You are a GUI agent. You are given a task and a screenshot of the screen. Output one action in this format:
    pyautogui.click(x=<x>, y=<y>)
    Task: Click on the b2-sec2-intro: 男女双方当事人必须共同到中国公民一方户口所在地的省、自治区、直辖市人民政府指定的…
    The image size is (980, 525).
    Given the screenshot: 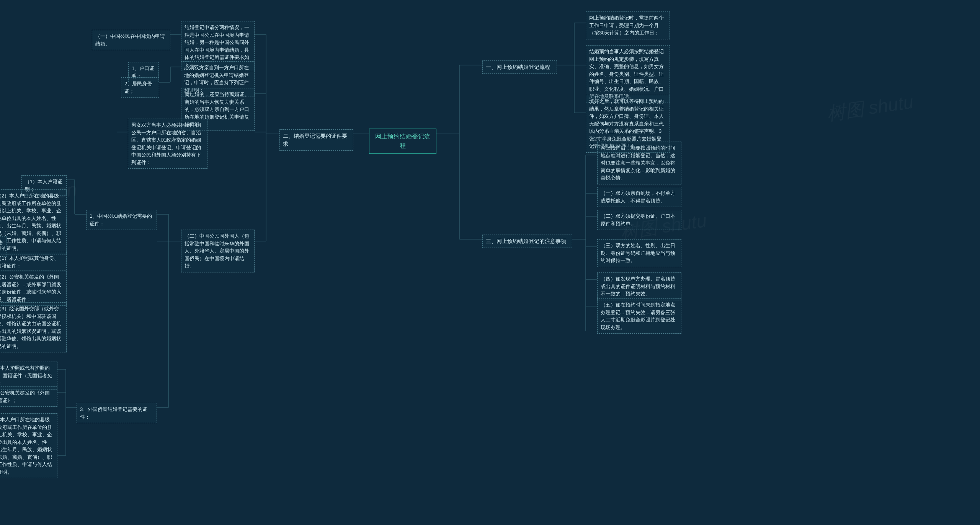 What is the action you would take?
    pyautogui.click(x=168, y=144)
    